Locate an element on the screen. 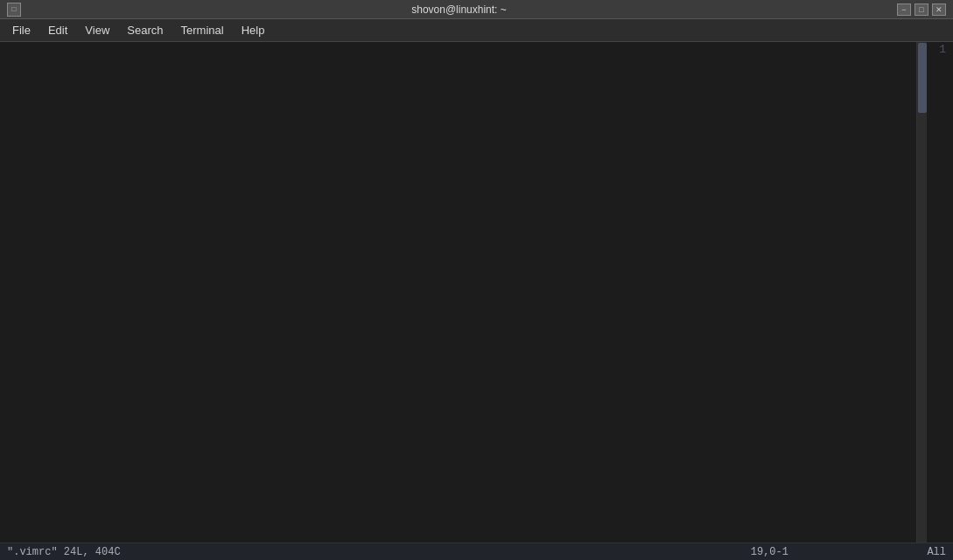 This screenshot has height=560, width=953. menu-item-help: Help is located at coordinates (254, 30).